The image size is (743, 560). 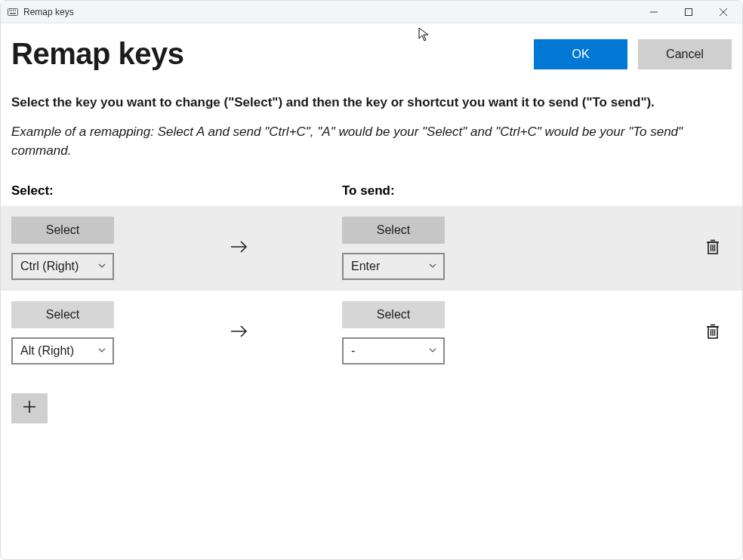 What do you see at coordinates (29, 408) in the screenshot?
I see `plus-icon` at bounding box center [29, 408].